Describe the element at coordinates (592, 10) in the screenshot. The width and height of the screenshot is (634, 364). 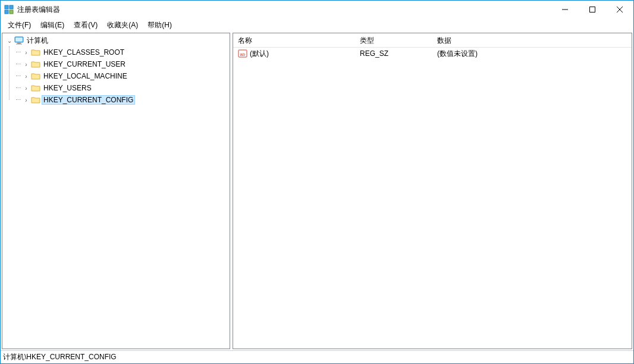
I see `maximize-button` at that location.